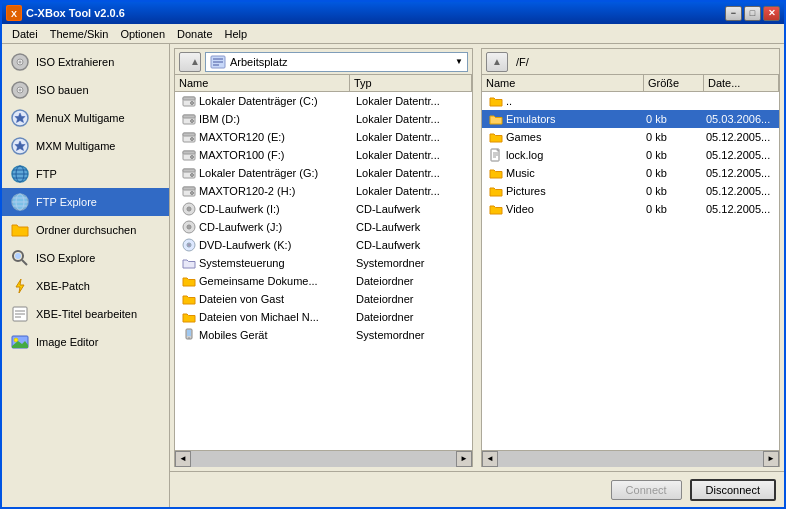  Describe the element at coordinates (262, 83) in the screenshot. I see `left-col-name: Name` at that location.